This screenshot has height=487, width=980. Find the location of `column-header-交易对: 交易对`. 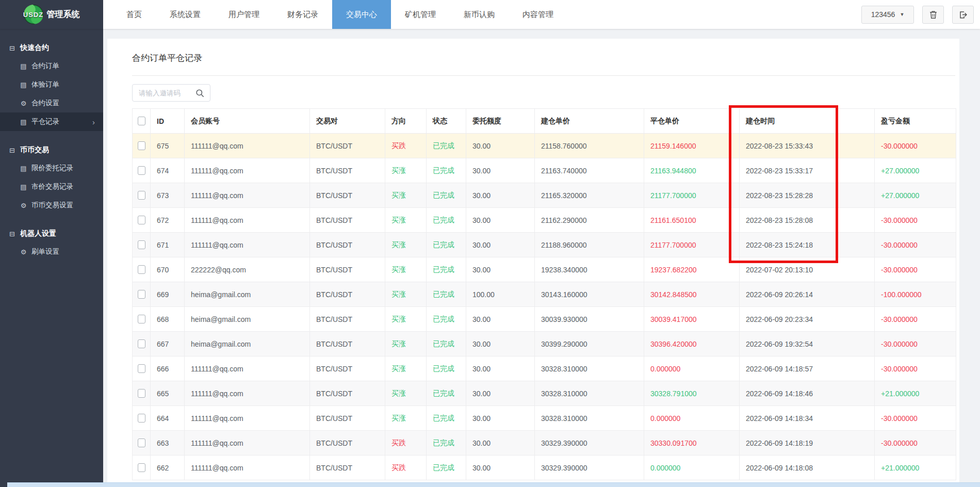

column-header-交易对: 交易对 is located at coordinates (348, 121).